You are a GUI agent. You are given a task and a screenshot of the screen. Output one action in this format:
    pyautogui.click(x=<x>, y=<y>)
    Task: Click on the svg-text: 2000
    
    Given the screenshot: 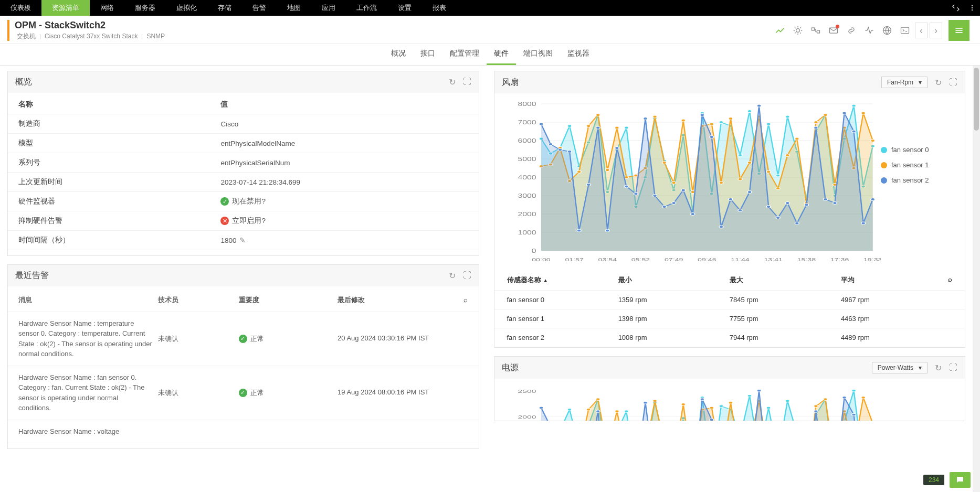 What is the action you would take?
    pyautogui.click(x=527, y=416)
    